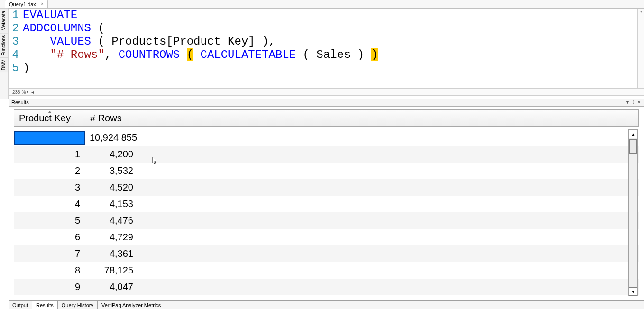 This screenshot has height=309, width=644. What do you see at coordinates (639, 102) in the screenshot?
I see `pane-close-icon: ✕` at bounding box center [639, 102].